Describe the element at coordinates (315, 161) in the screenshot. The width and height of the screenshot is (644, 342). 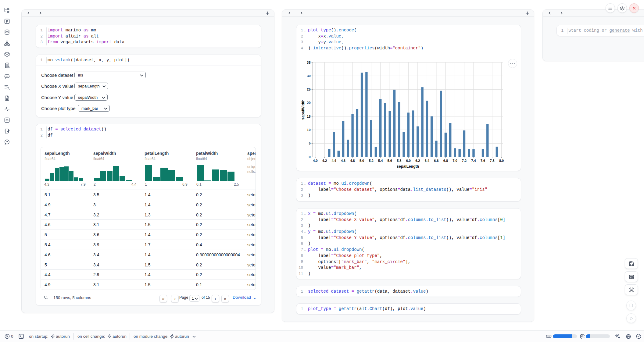
I see `svg-text: 4.0` at that location.